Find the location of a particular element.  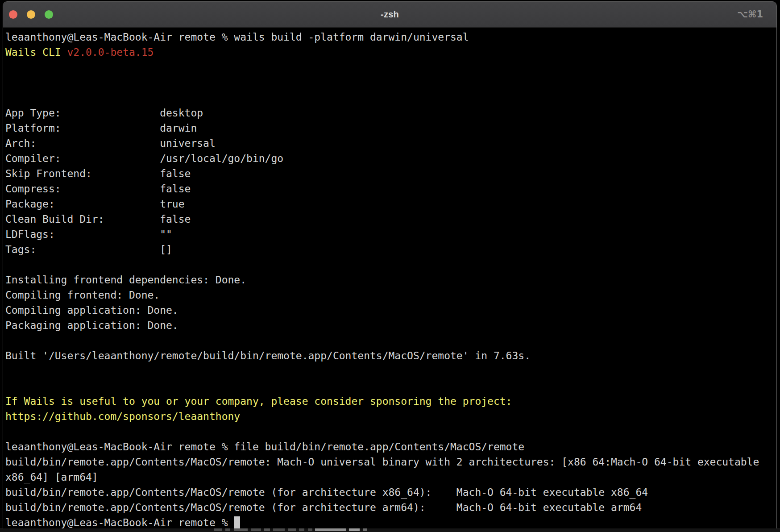

terminal-text: v2.0.0-beta.15 is located at coordinates (110, 52).